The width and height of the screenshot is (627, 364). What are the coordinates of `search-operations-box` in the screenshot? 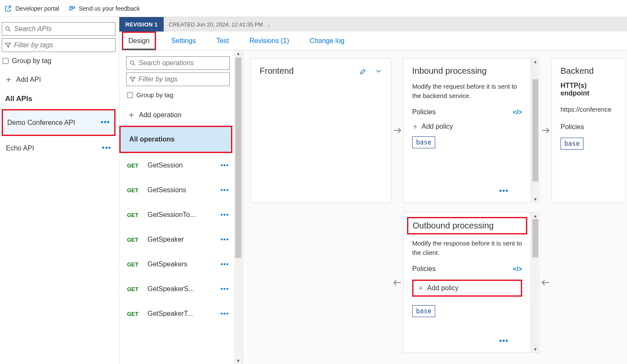 It's located at (178, 63).